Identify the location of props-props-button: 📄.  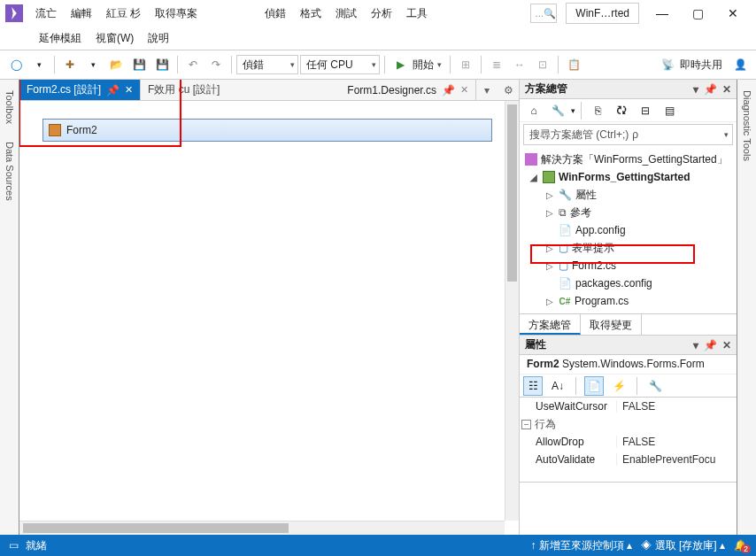
(594, 386).